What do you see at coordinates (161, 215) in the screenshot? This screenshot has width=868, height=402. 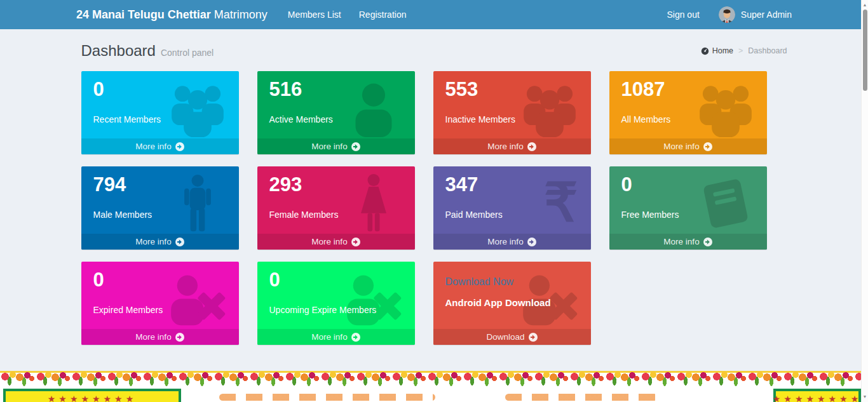 I see `stat-label: Male Members` at bounding box center [161, 215].